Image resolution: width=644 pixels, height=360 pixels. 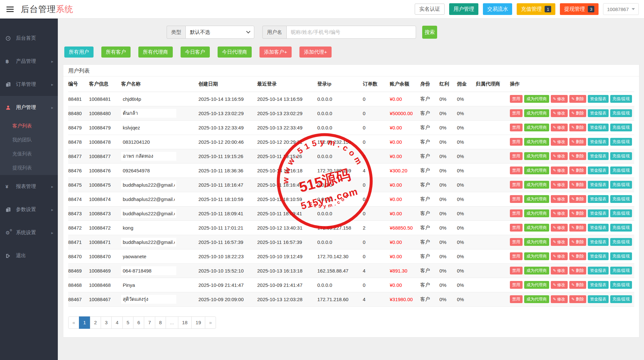 What do you see at coordinates (198, 323) in the screenshot?
I see `page-19: 19` at bounding box center [198, 323].